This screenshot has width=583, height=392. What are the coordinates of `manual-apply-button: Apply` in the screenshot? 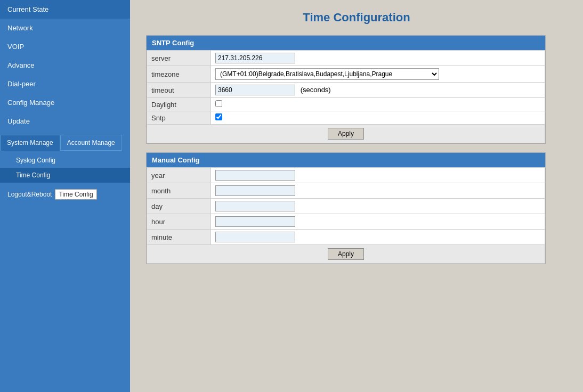 It's located at (346, 254).